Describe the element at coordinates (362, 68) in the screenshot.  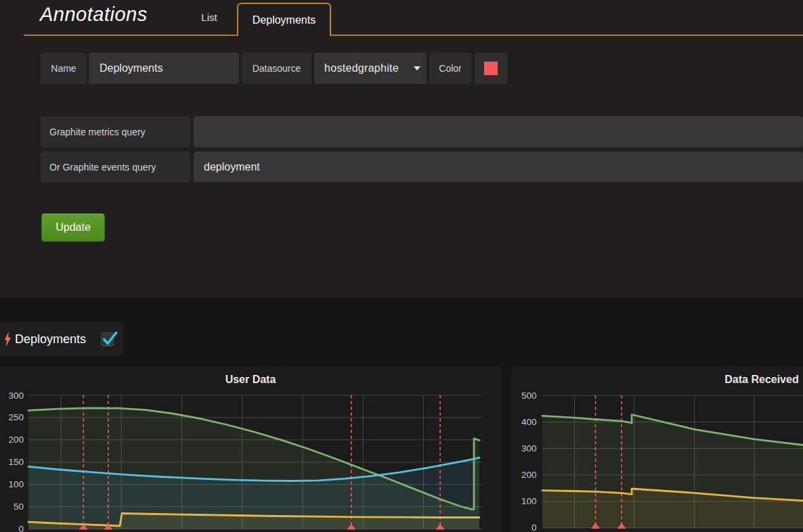
I see `datasource-value: hostedgraphite` at that location.